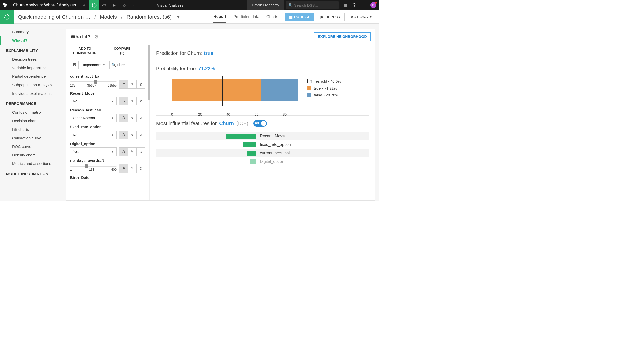 Image resolution: width=644 pixels, height=341 pixels. What do you see at coordinates (94, 5) in the screenshot?
I see `lab-icon` at bounding box center [94, 5].